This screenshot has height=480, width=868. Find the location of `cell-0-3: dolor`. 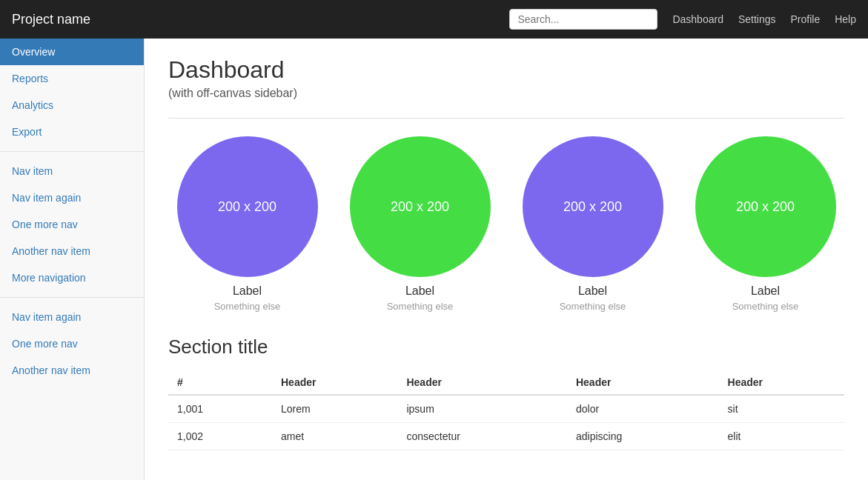

cell-0-3: dolor is located at coordinates (643, 409).